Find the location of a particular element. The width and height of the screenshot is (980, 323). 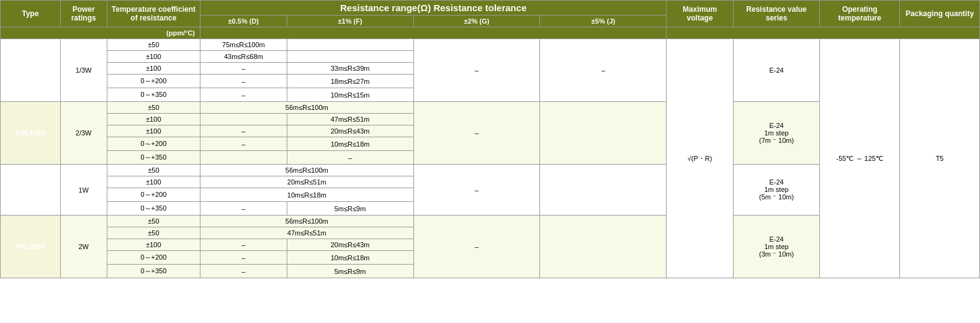

g-cell-prl1220: – is located at coordinates (477, 133).